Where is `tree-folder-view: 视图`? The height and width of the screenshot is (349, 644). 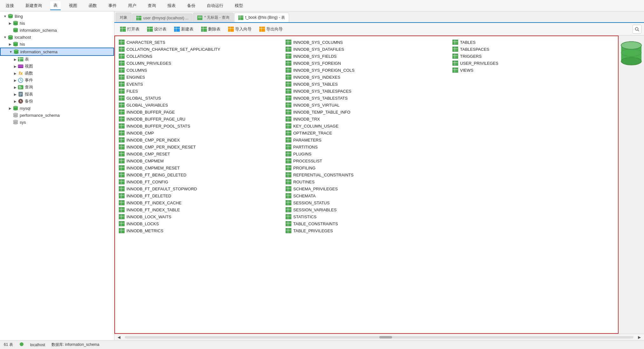 tree-folder-view: 视图 is located at coordinates (57, 66).